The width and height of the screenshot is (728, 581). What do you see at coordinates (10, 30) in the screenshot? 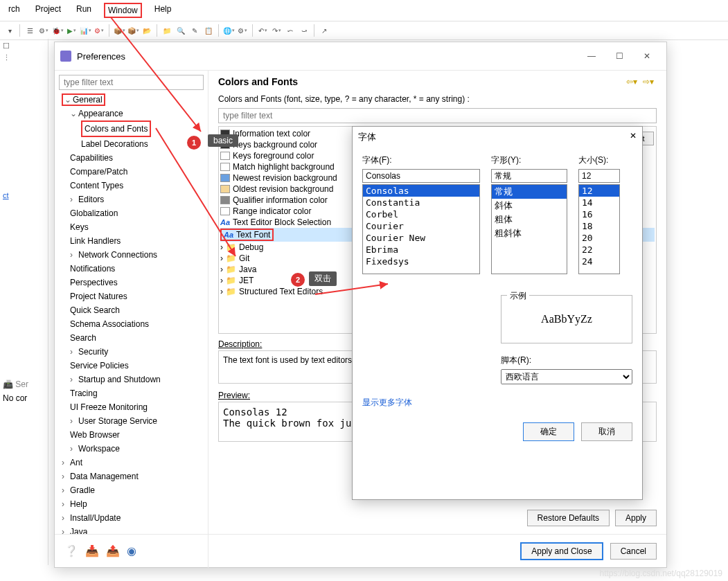
I see `toolbar-icon: ▾` at bounding box center [10, 30].